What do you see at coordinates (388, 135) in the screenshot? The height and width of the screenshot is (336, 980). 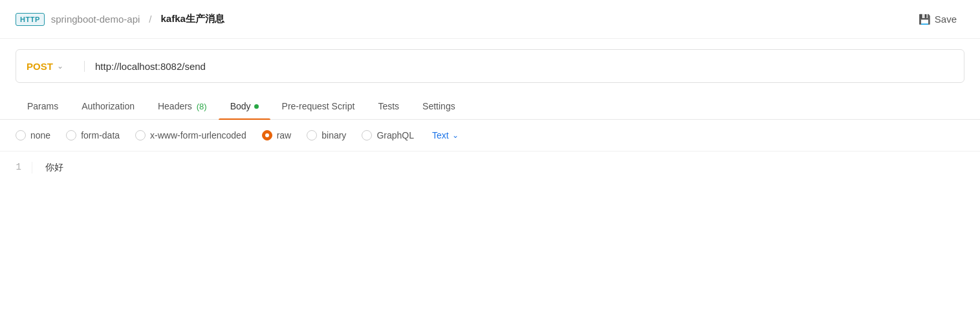 I see `option-graphql: GraphQL` at bounding box center [388, 135].